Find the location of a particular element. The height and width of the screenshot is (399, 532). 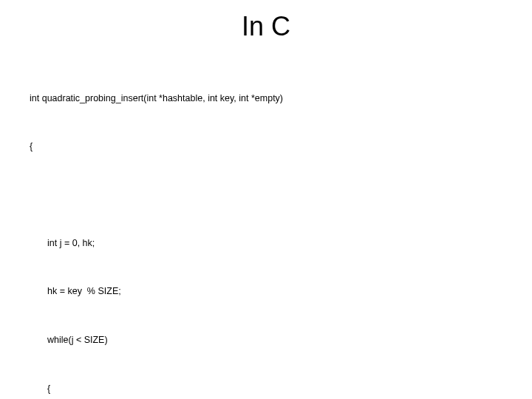

code-line: hk = key % SIZE; is located at coordinates (266, 292).